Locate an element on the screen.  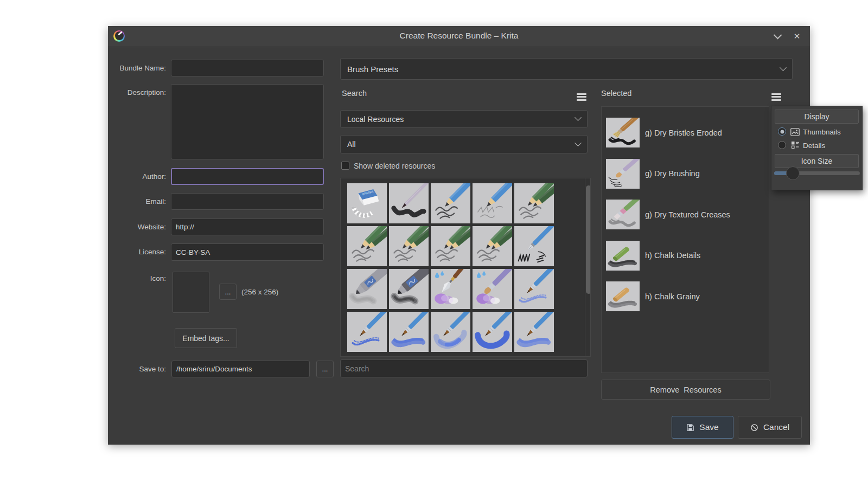
close-window-button is located at coordinates (797, 36).